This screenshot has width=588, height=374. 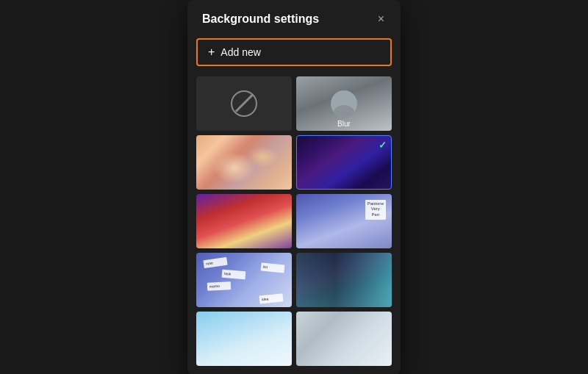 I want to click on background-tile-img1, so click(x=244, y=162).